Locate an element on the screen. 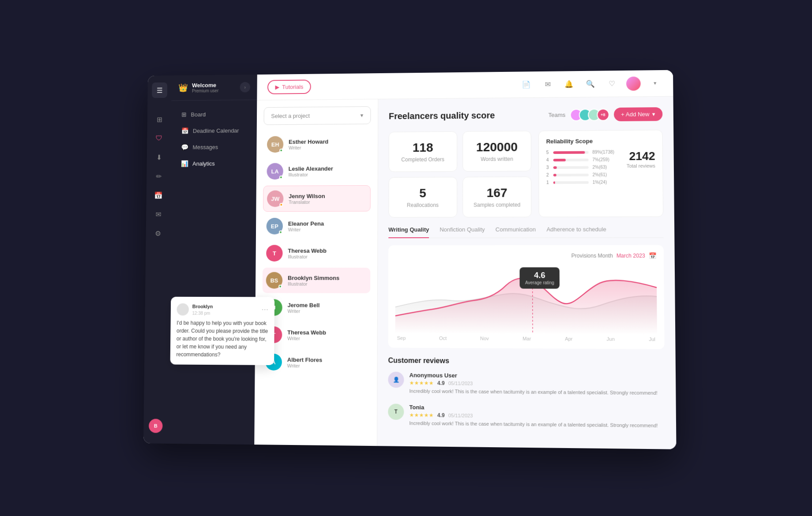 Image resolution: width=812 pixels, height=516 pixels. bar-track is located at coordinates (571, 160).